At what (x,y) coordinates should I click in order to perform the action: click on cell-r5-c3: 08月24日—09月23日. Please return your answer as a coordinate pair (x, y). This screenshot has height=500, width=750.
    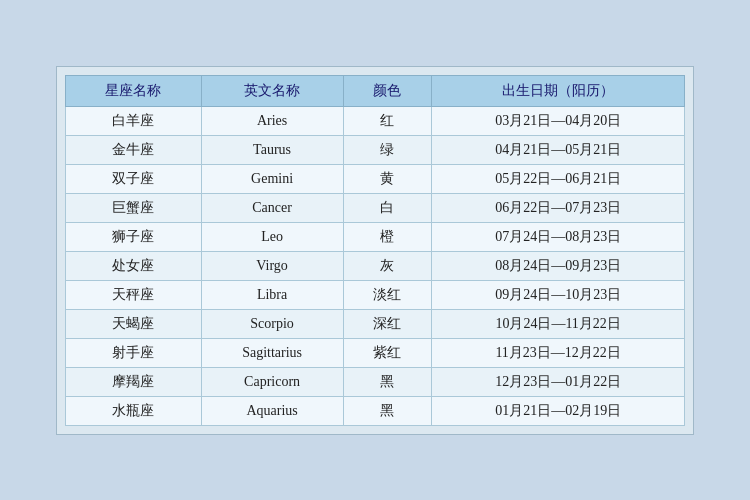
    Looking at the image, I should click on (558, 266).